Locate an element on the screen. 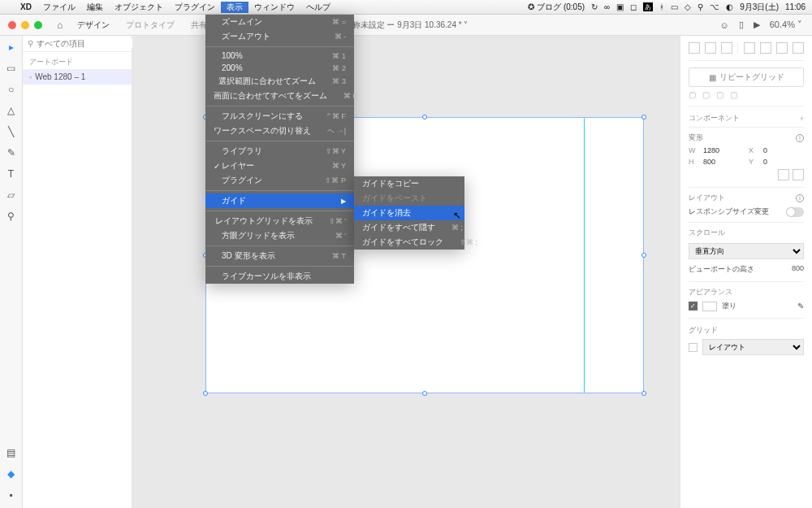 The width and height of the screenshot is (812, 508). line-tool: ╲ is located at coordinates (11, 132).